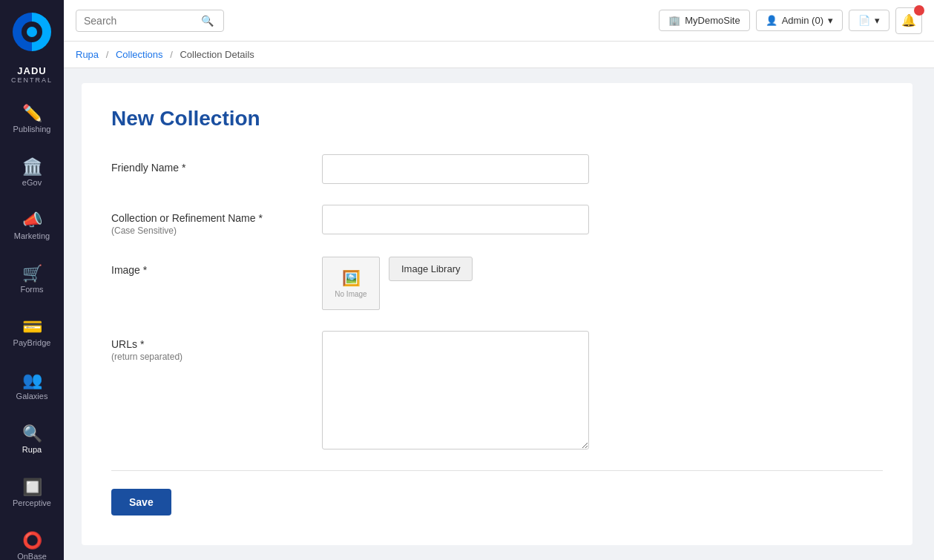  Describe the element at coordinates (499, 55) in the screenshot. I see `breadcrumb: Rupa / Collections / Collection Details` at that location.